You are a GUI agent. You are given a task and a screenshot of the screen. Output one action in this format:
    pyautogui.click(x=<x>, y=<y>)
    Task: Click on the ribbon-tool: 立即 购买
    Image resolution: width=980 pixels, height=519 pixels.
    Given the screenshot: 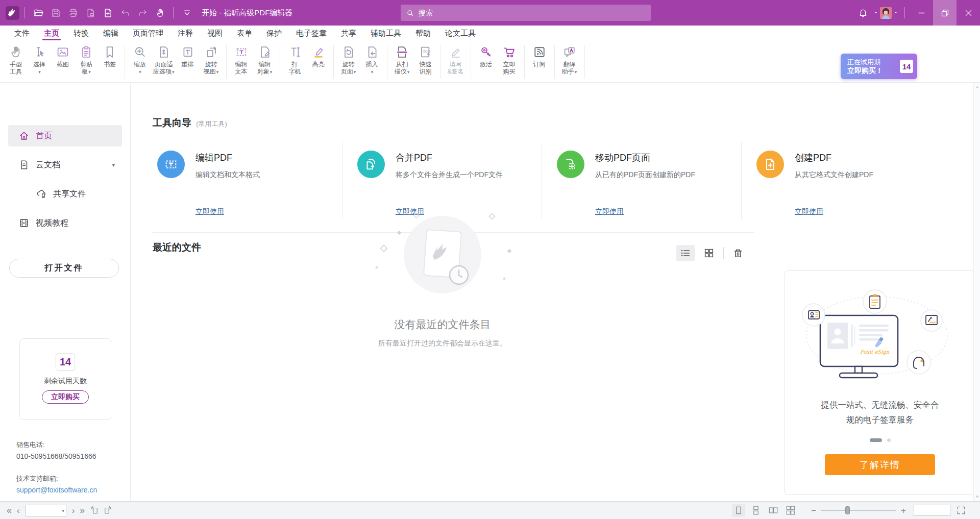 What is the action you would take?
    pyautogui.click(x=509, y=59)
    